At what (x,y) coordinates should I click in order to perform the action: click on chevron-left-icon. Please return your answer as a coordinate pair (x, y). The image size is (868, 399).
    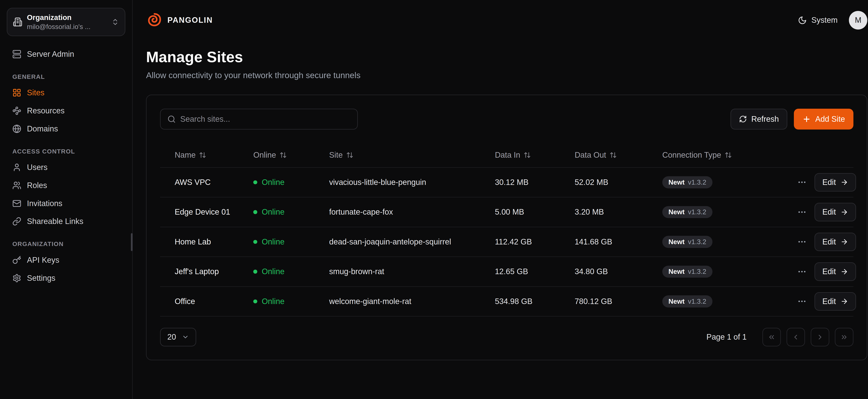
    Looking at the image, I should click on (796, 337).